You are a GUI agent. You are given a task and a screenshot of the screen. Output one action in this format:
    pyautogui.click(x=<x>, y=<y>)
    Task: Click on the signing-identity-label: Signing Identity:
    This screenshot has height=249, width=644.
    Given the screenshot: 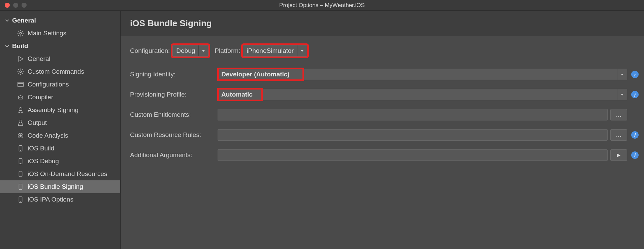 What is the action you would take?
    pyautogui.click(x=174, y=74)
    